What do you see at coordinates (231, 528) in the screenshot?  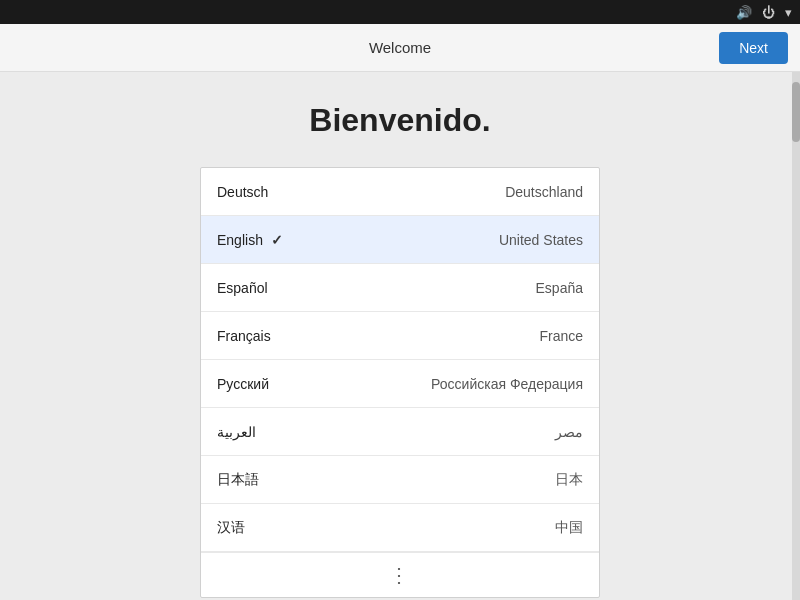 I see `lang-name-chinese: 汉语` at bounding box center [231, 528].